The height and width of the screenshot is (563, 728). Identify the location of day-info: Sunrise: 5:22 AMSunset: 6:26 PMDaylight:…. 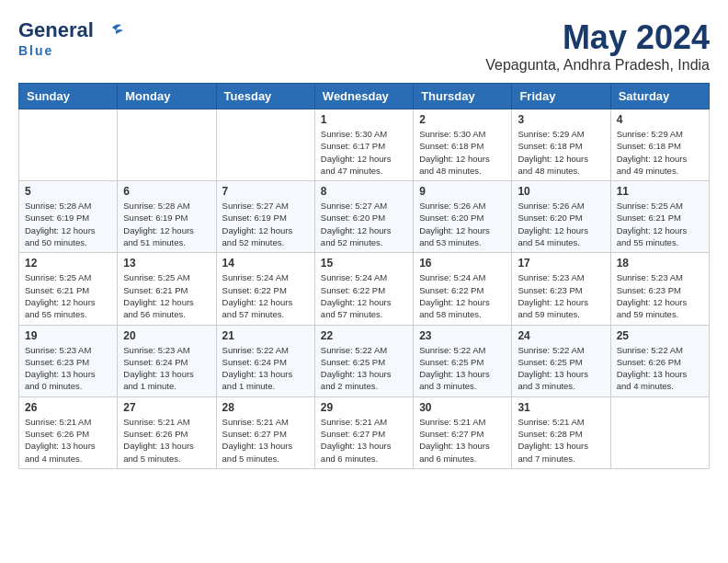
(660, 368).